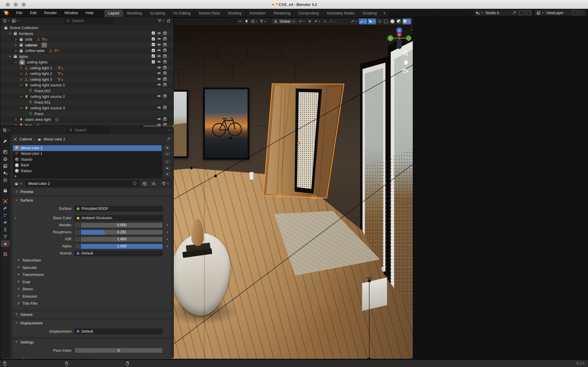  Describe the element at coordinates (145, 184) in the screenshot. I see `duplicate-material-button` at that location.